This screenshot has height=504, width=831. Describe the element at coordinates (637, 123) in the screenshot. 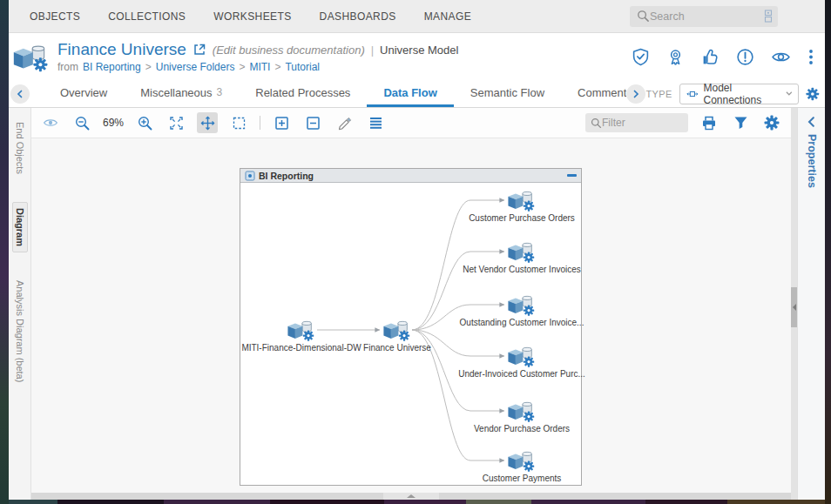

I see `filter-box` at that location.